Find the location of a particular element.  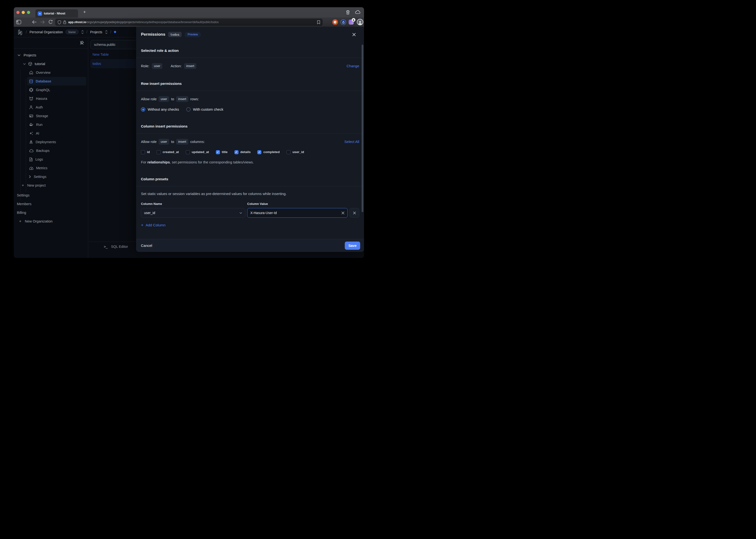

drawer-footer: Cancel Save is located at coordinates (250, 246).